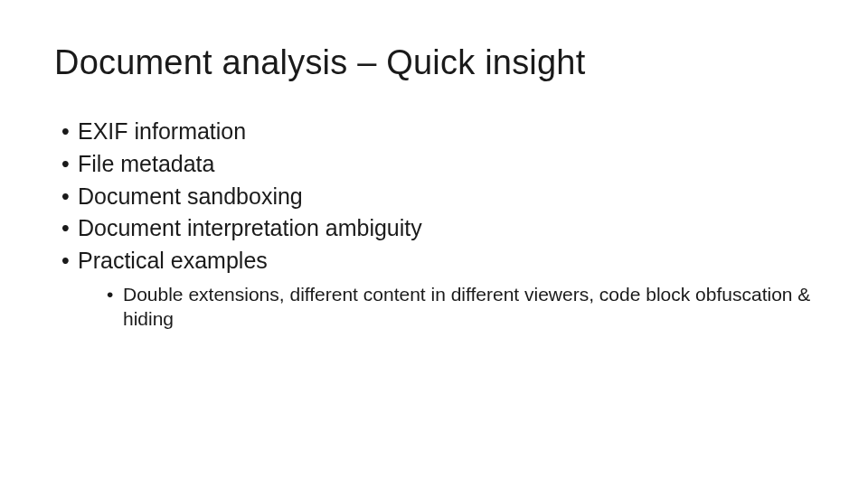  What do you see at coordinates (434, 63) in the screenshot?
I see `slide-title: Document analysis – Quick insight` at bounding box center [434, 63].